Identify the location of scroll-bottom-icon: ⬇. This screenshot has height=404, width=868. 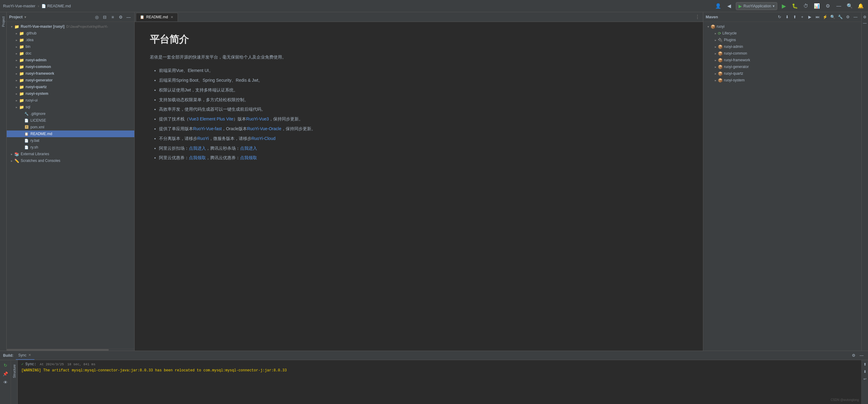
(865, 372).